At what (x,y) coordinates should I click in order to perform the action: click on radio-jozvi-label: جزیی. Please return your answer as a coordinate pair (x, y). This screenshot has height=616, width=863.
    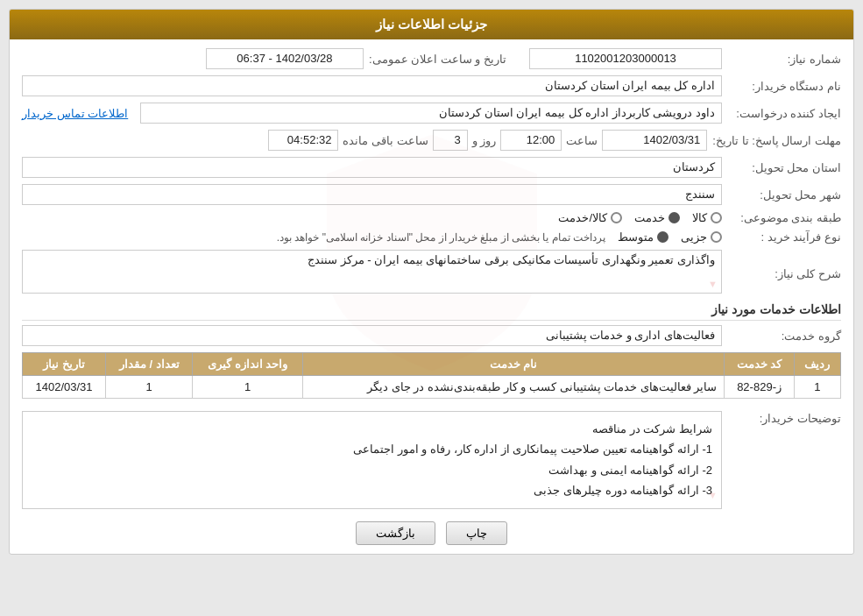
    Looking at the image, I should click on (694, 237).